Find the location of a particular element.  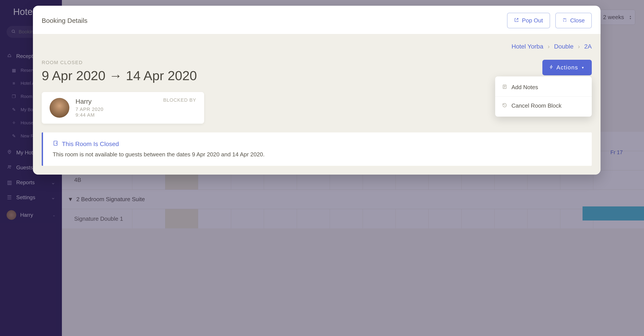

action-label: Add Notes is located at coordinates (525, 87).